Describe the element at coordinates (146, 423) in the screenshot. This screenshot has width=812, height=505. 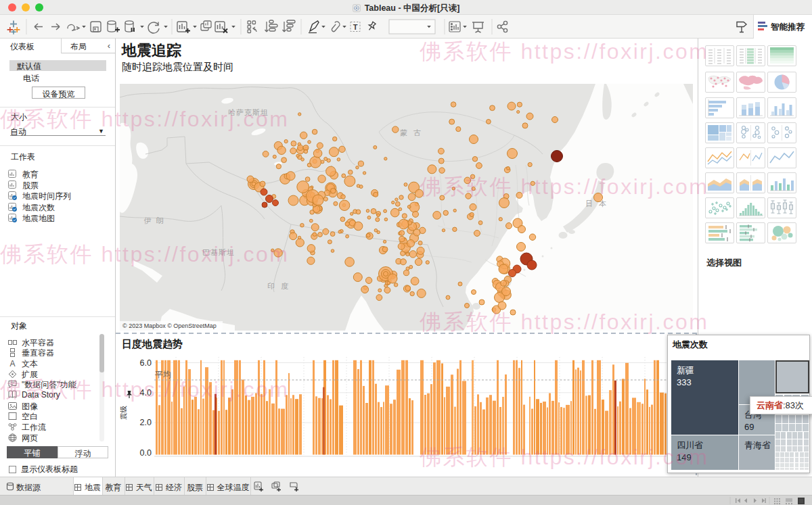
I see `svg-text: 2.0` at that location.